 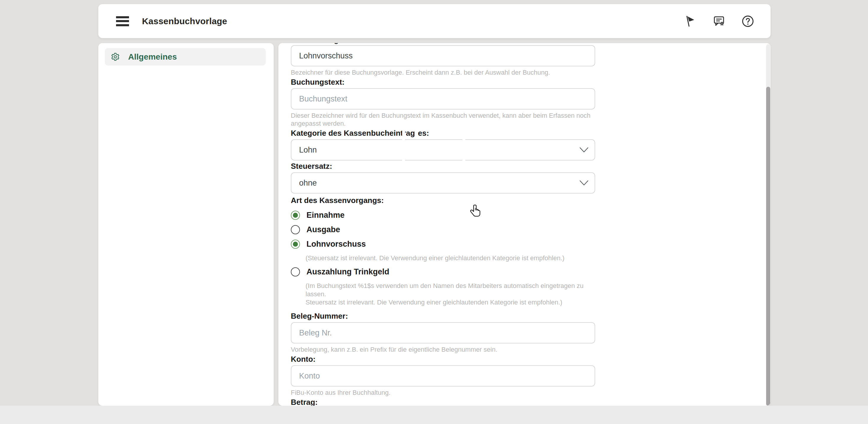 I want to click on radio-auszahlung-trinkgeld: Auszahlung Trinkgeld, so click(x=443, y=272).